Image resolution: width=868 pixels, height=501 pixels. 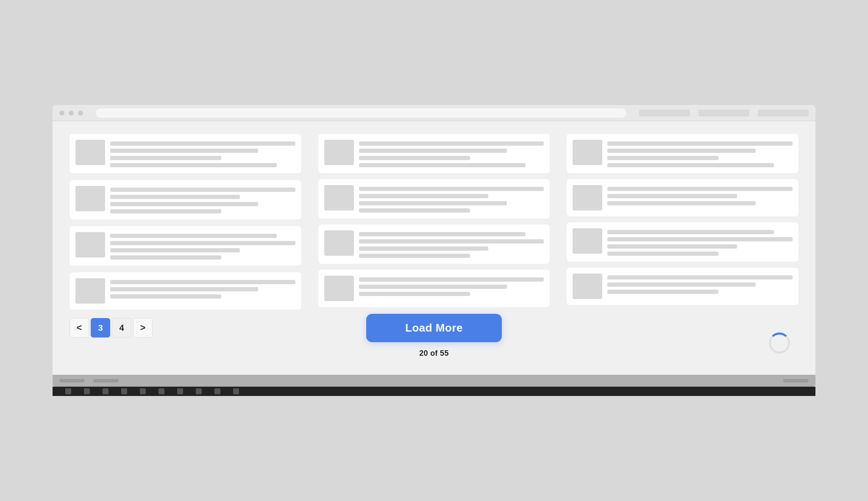 I want to click on pagination-prev-button: <, so click(x=79, y=328).